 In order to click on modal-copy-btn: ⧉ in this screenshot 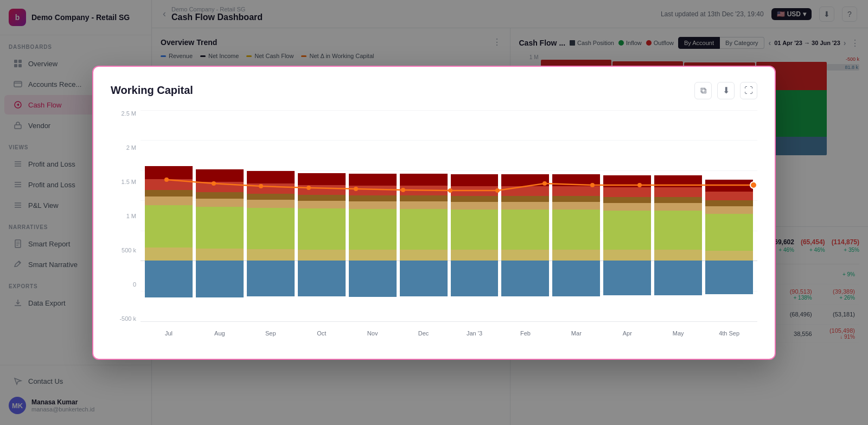, I will do `click(703, 91)`.